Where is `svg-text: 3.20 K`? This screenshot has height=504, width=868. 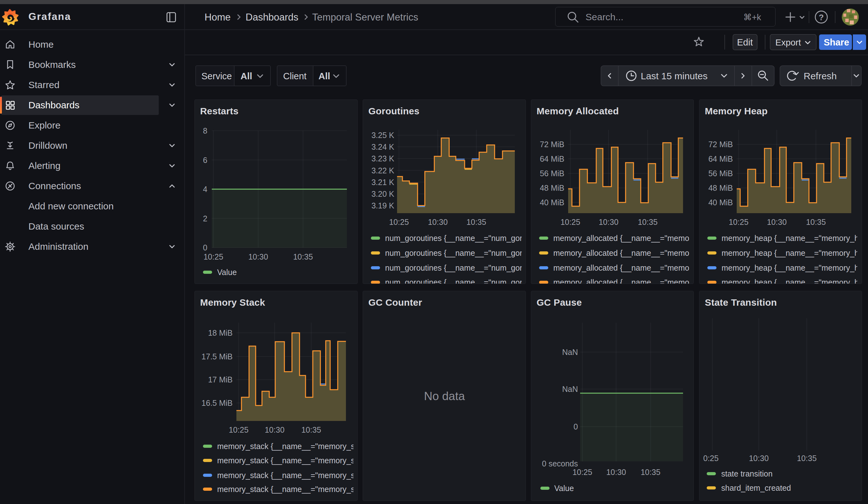 svg-text: 3.20 K is located at coordinates (383, 194).